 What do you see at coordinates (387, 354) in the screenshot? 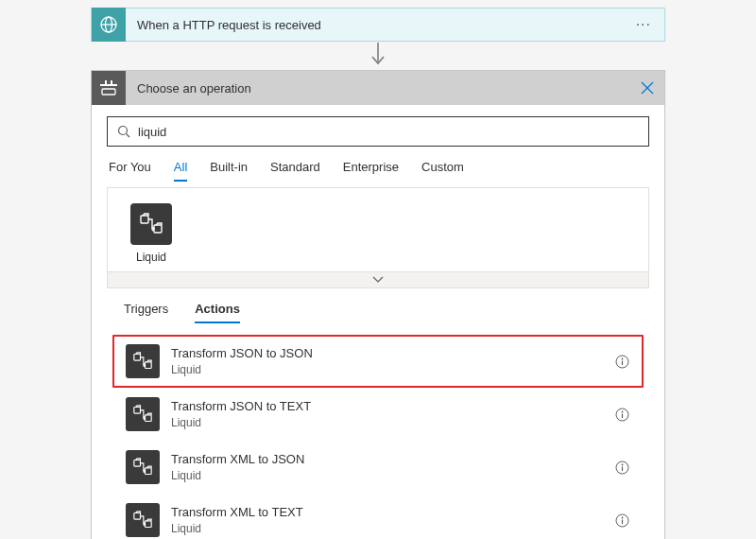
I see `action-title: Transform JSON to JSON` at bounding box center [387, 354].